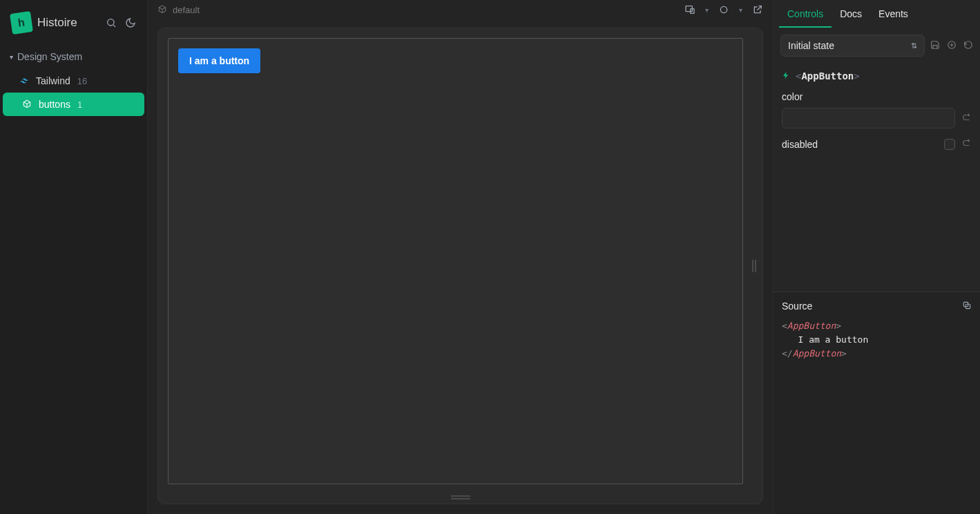 The height and width of the screenshot is (514, 980). Describe the element at coordinates (852, 46) in the screenshot. I see `state-preset-select: Initial state ⇅` at that location.